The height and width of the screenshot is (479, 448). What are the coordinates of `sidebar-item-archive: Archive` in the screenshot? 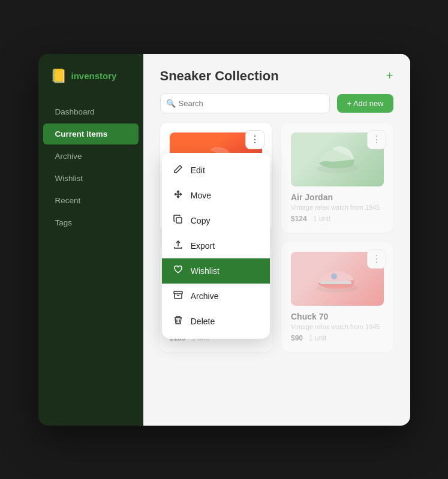 It's located at (91, 156).